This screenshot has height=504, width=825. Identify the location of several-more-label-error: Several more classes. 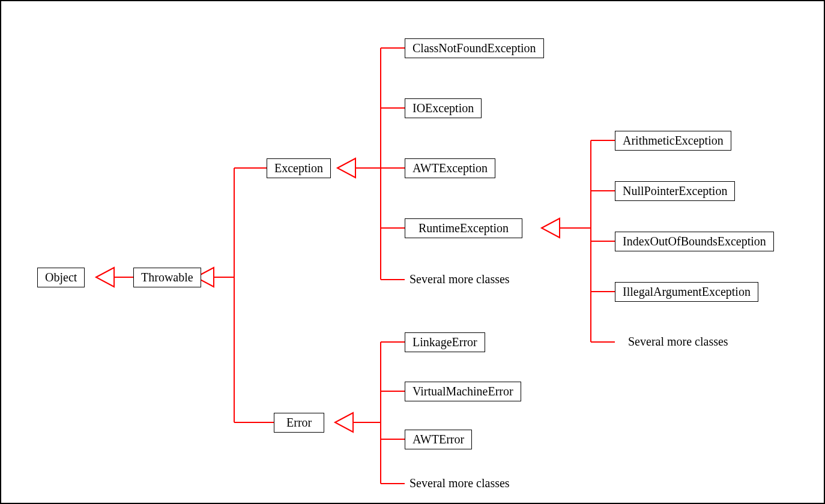
(460, 484).